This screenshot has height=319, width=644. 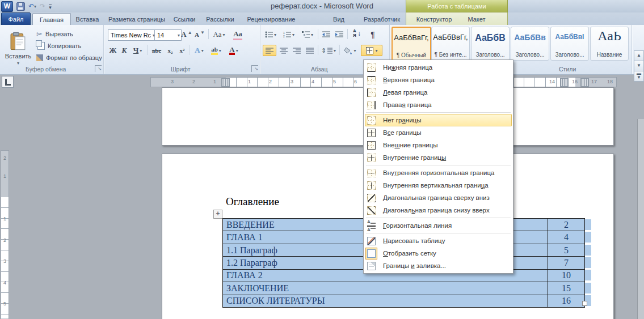 I want to click on font-color-button: А▾, so click(x=234, y=50).